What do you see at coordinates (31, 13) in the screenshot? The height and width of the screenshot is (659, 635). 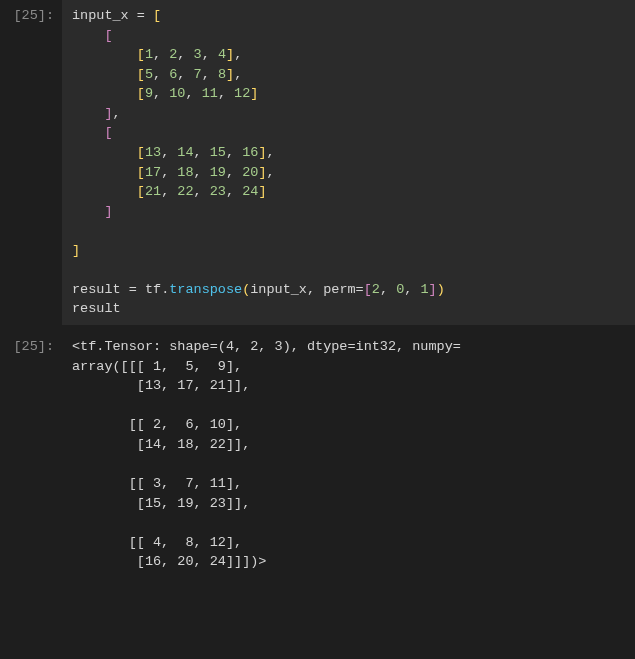 I see `input-prompt: [25]:` at bounding box center [31, 13].